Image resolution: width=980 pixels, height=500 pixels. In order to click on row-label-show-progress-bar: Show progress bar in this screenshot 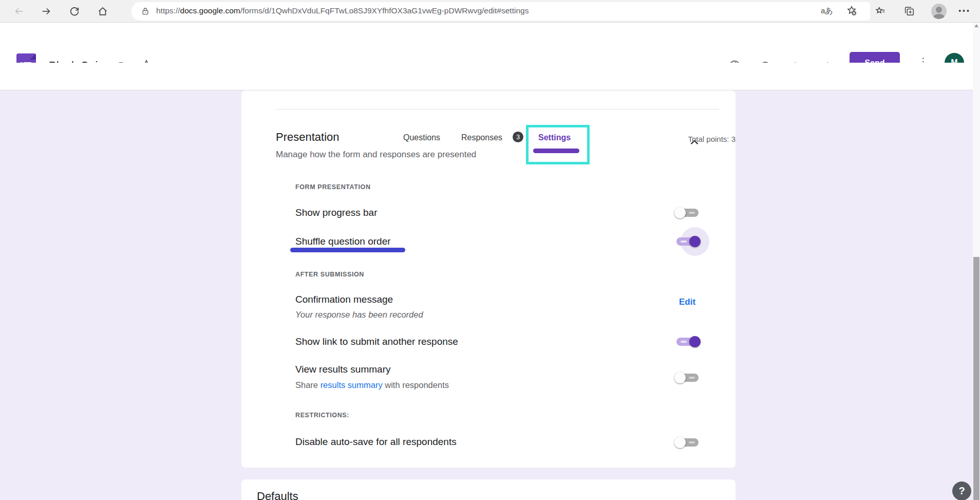, I will do `click(336, 213)`.